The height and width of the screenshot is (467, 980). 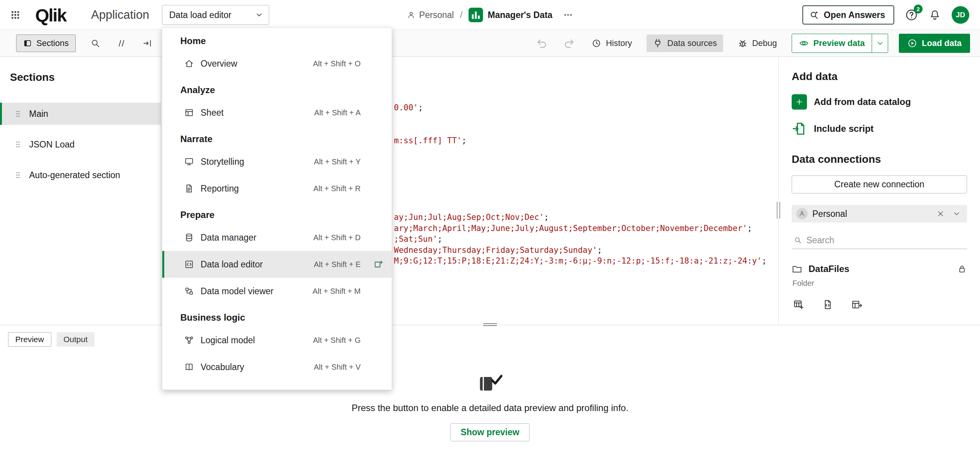 What do you see at coordinates (511, 15) in the screenshot?
I see `app-crumb: Manager's Data` at bounding box center [511, 15].